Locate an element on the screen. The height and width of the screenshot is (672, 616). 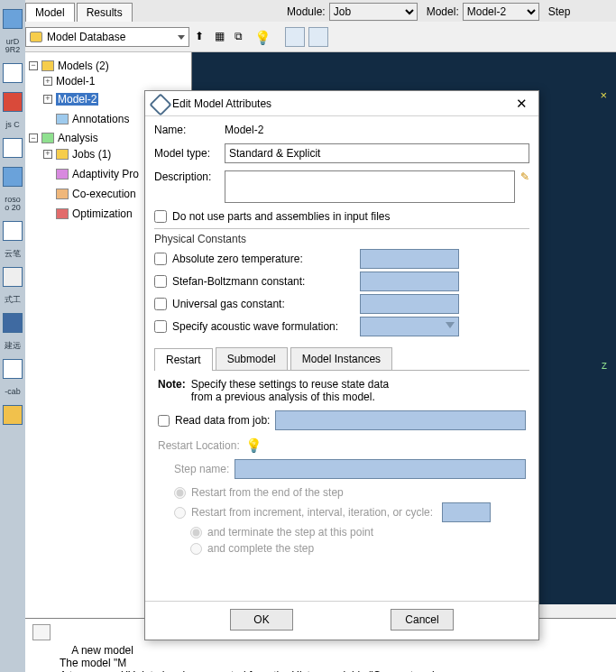
restart-end-label: Restart from the end of the step is located at coordinates (267, 492).